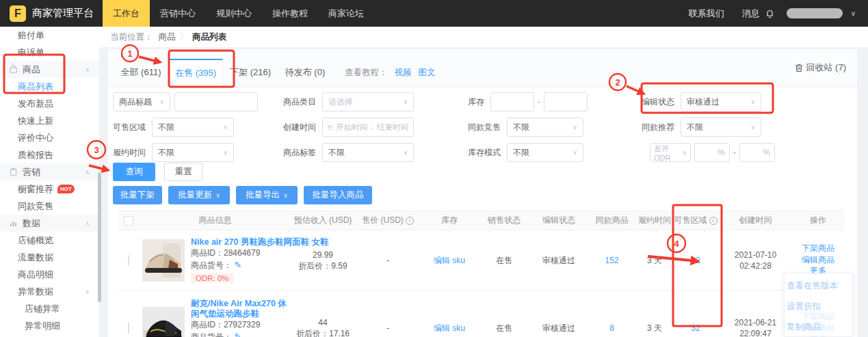 Image resolution: width=868 pixels, height=337 pixels. Describe the element at coordinates (49, 138) in the screenshot. I see `sidebar-item-review-center: 评价中心` at that location.